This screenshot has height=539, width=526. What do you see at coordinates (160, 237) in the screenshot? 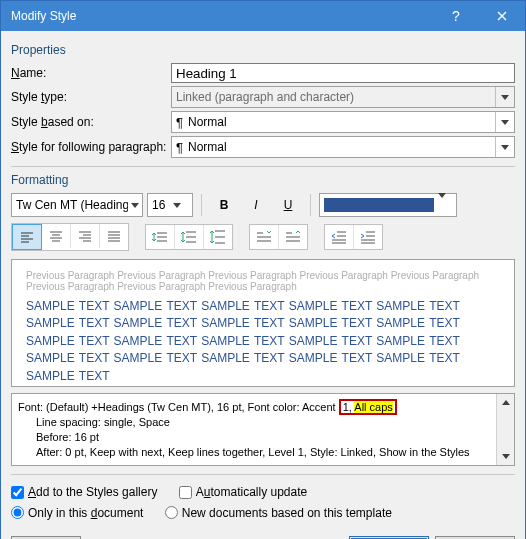
I see `line-spacing-1-button` at bounding box center [160, 237].